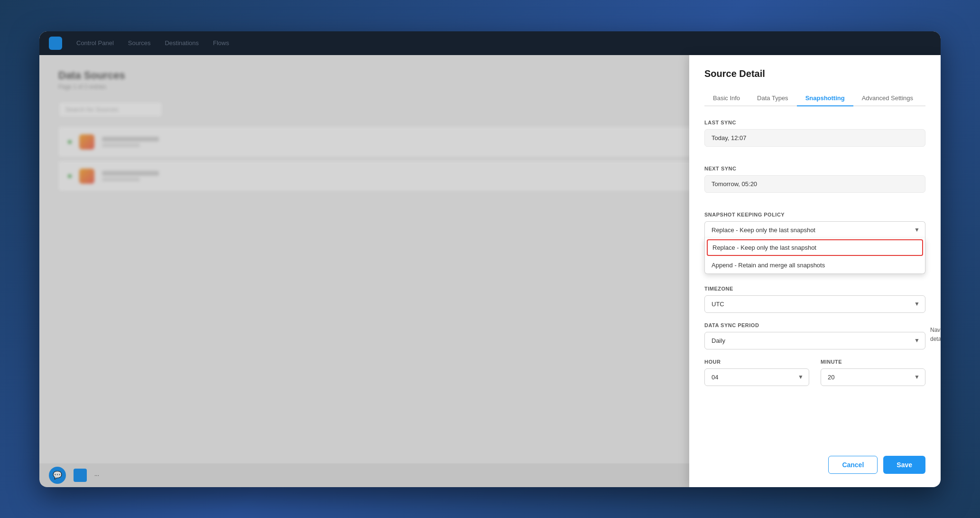 Image resolution: width=980 pixels, height=518 pixels. I want to click on tab-snapshotting: Snapshotting, so click(825, 99).